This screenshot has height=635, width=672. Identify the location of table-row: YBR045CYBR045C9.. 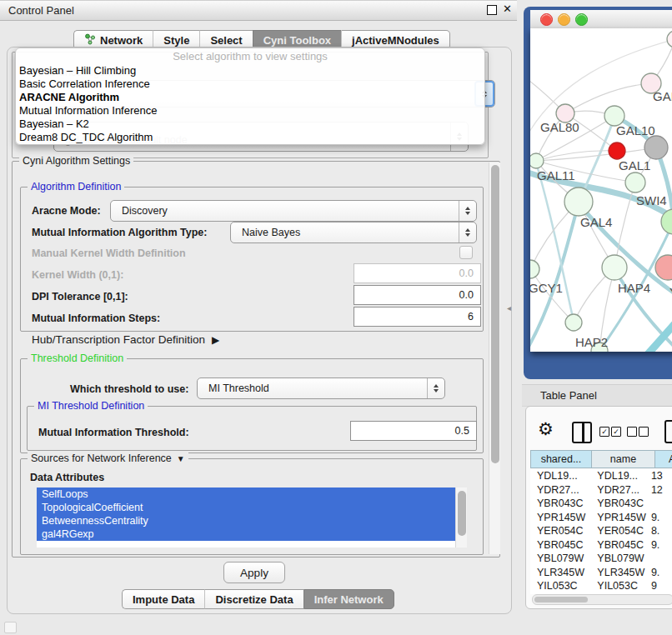
(601, 545).